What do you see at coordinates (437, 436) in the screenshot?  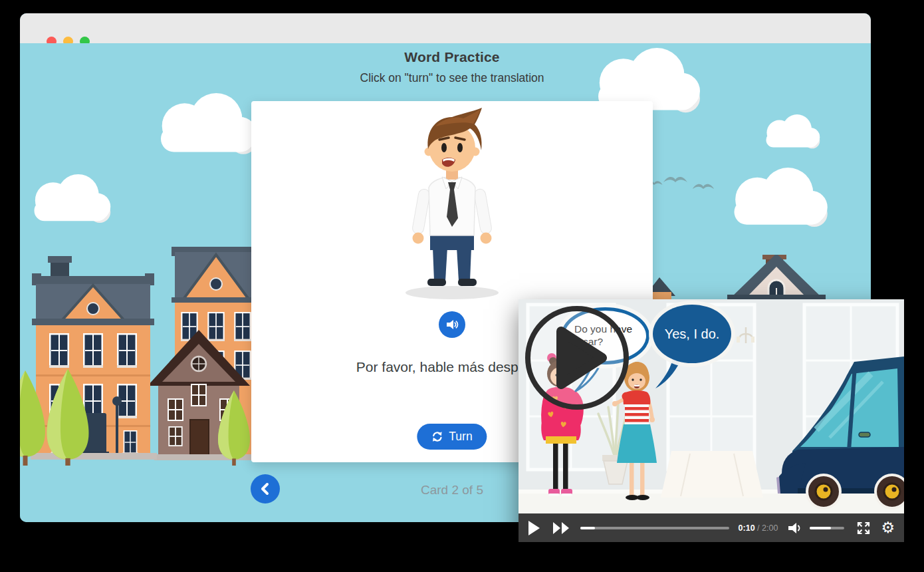 I see `refresh-icon` at bounding box center [437, 436].